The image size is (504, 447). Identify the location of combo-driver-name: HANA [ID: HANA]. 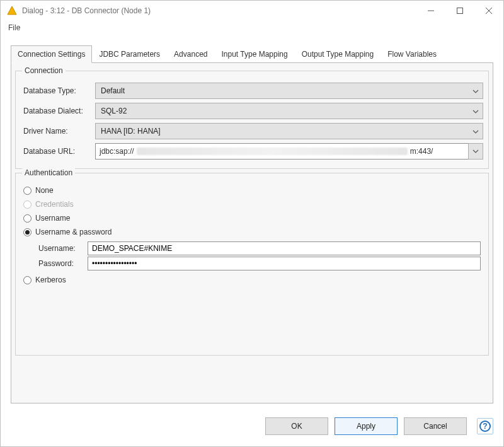
(289, 131).